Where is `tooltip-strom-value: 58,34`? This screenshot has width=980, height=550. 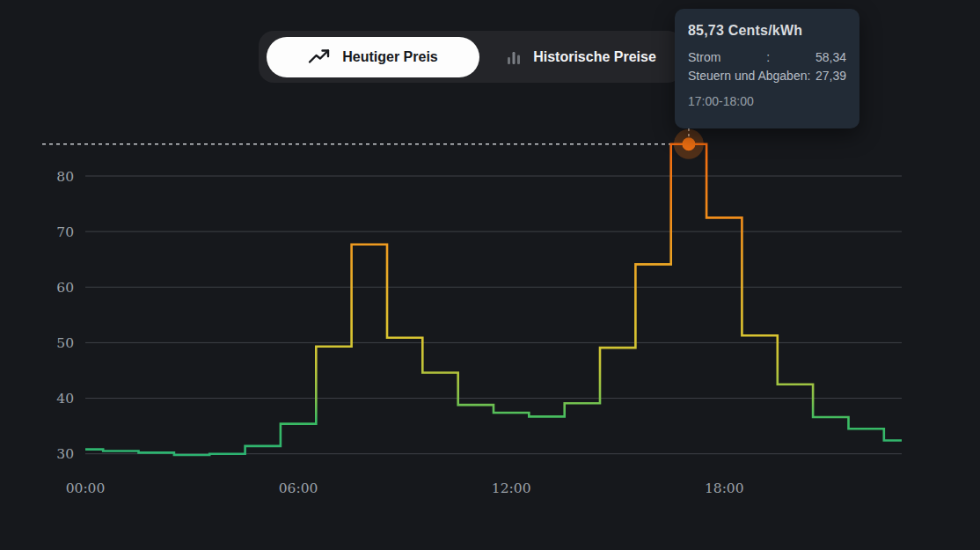 tooltip-strom-value: 58,34 is located at coordinates (830, 58).